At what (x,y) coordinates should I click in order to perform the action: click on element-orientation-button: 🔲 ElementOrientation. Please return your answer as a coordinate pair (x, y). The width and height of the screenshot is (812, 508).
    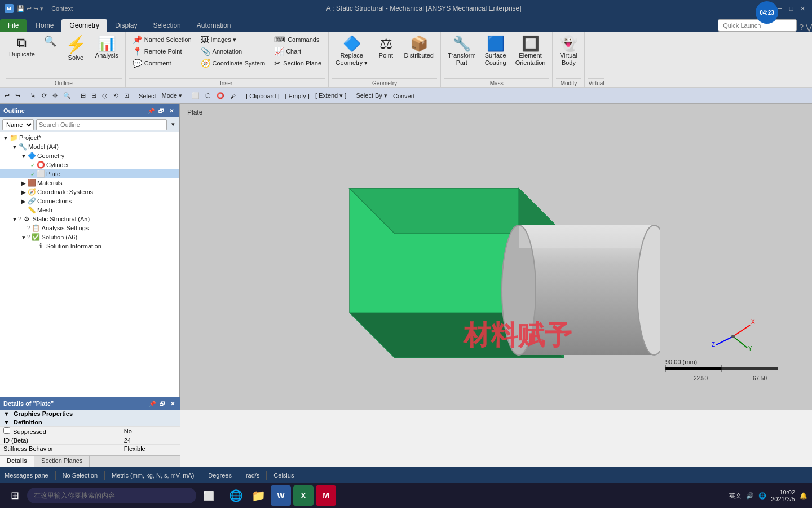
    Looking at the image, I should click on (531, 51).